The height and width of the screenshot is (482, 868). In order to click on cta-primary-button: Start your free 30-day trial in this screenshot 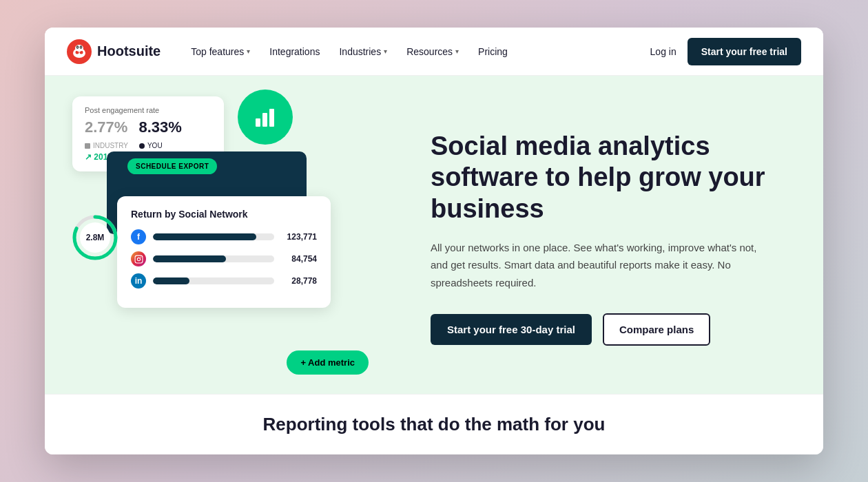, I will do `click(511, 329)`.